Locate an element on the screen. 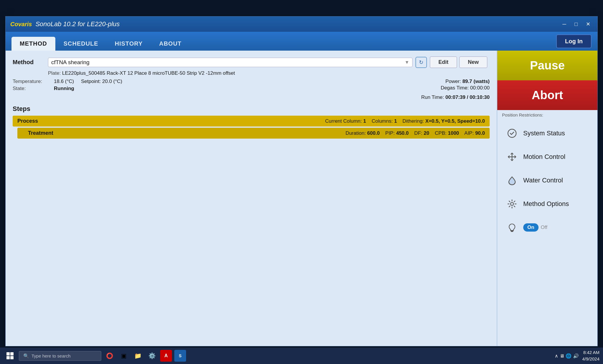 The width and height of the screenshot is (603, 364). current-column-label: Current Column: is located at coordinates (343, 121).